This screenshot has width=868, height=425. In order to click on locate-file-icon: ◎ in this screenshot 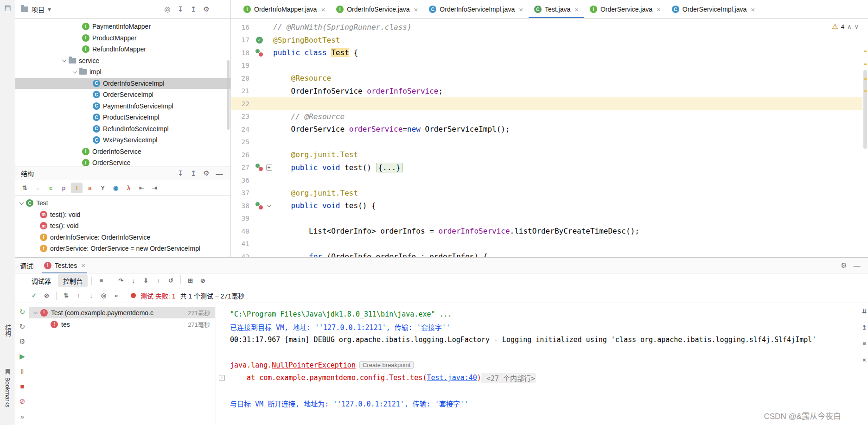, I will do `click(167, 9)`.